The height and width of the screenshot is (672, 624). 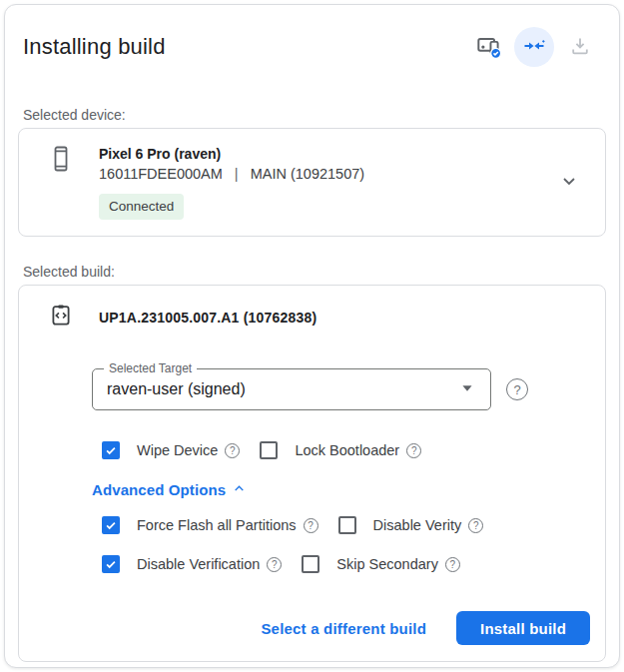 What do you see at coordinates (347, 525) in the screenshot?
I see `disable-verity-checkbox` at bounding box center [347, 525].